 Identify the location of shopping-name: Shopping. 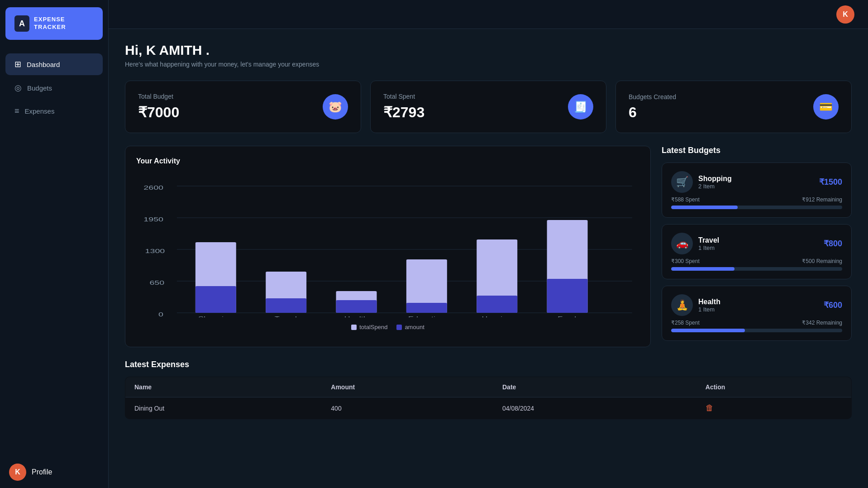
(715, 179).